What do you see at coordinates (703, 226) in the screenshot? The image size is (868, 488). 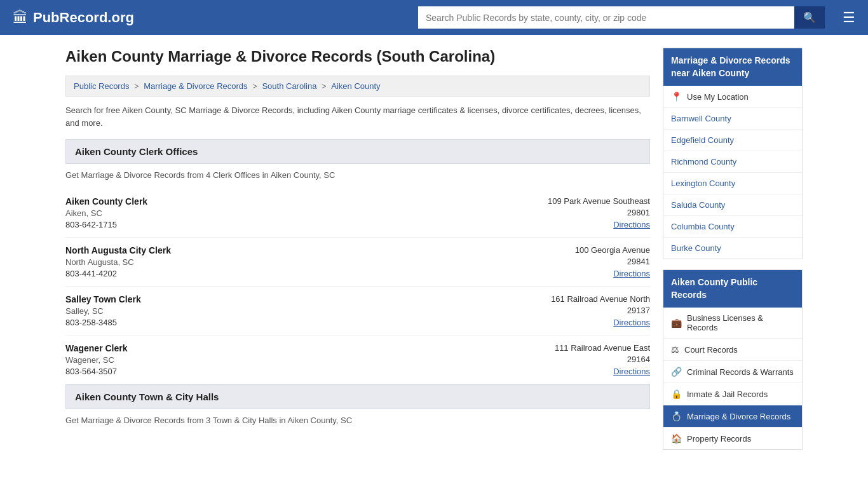 I see `county-label: Columbia County` at bounding box center [703, 226].